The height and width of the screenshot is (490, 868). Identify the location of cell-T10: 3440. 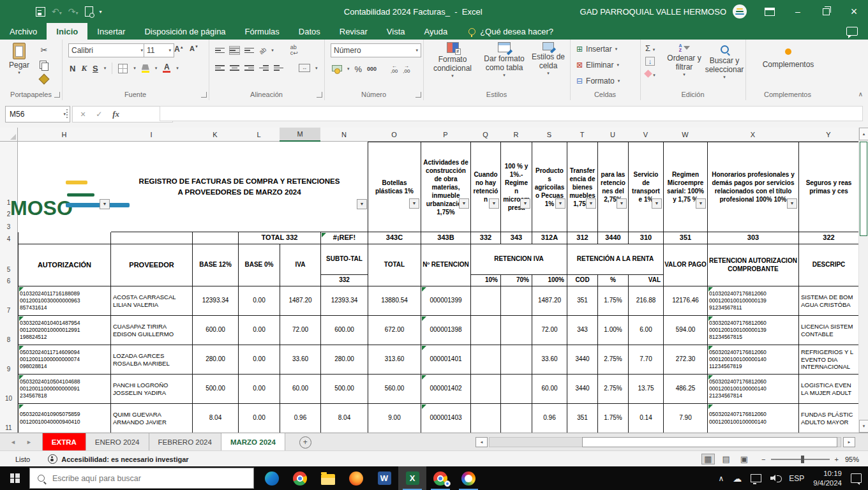
(582, 389).